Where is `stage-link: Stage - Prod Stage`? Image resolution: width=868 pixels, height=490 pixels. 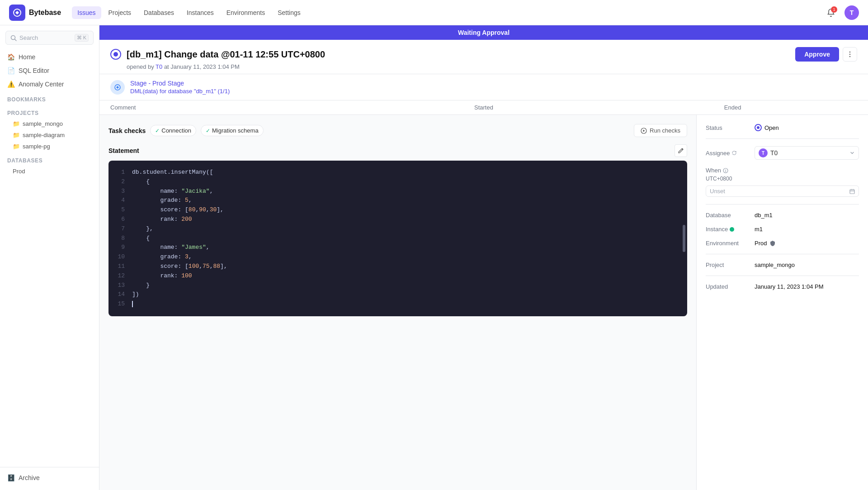
stage-link: Stage - Prod Stage is located at coordinates (180, 83).